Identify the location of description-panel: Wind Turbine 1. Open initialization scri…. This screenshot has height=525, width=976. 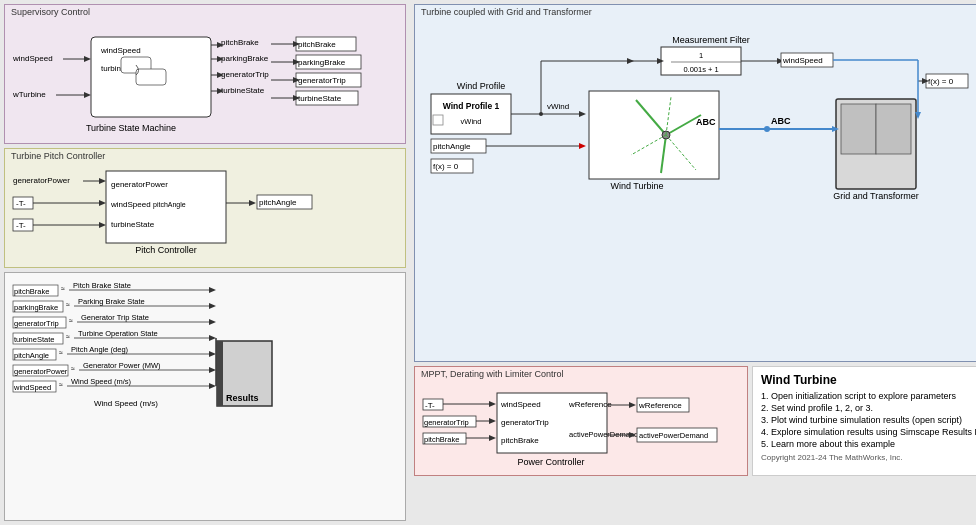
(864, 421).